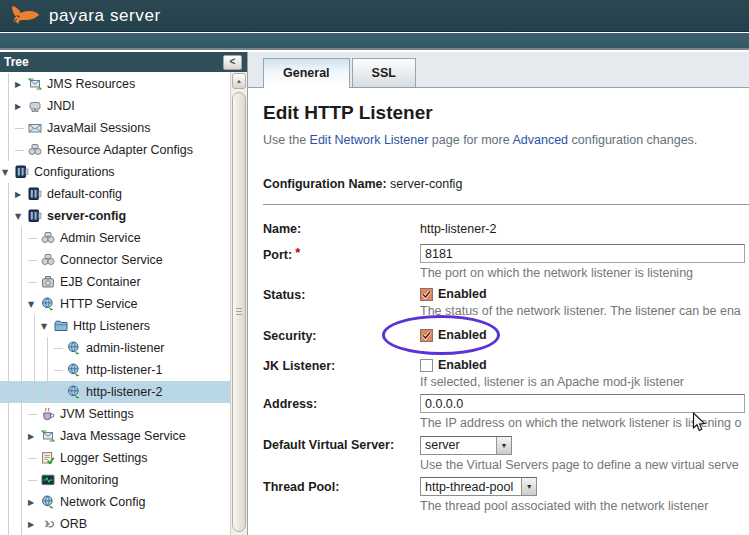 Image resolution: width=749 pixels, height=535 pixels. I want to click on field-row-address: Address:0.0.0.0The IP address on which t…, so click(506, 412).